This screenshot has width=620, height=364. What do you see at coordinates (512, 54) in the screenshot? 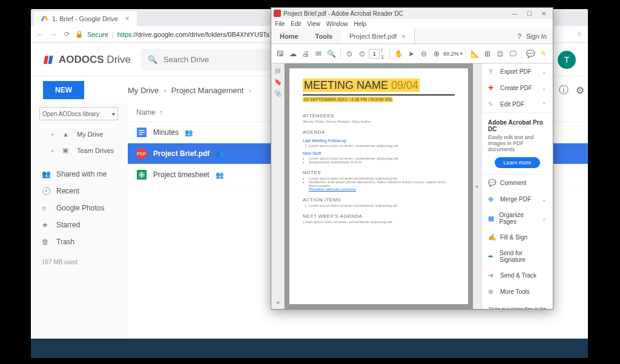
I see `read-mode-icon: 🖵` at bounding box center [512, 54].